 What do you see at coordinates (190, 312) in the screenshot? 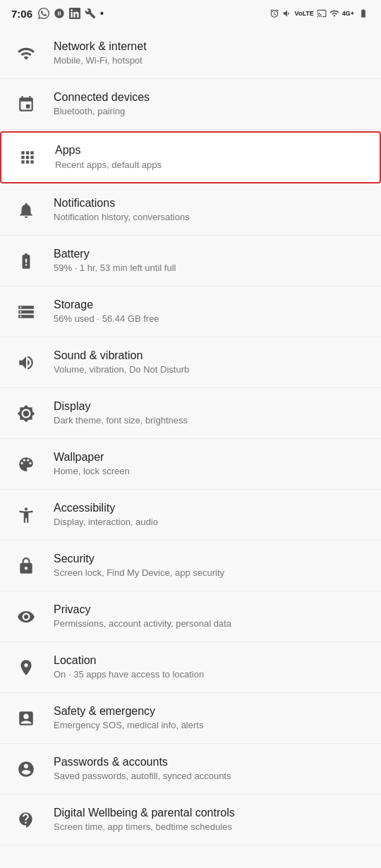
I see `settings-item-storage: Storage 56% used · 56.44 GB free` at bounding box center [190, 312].